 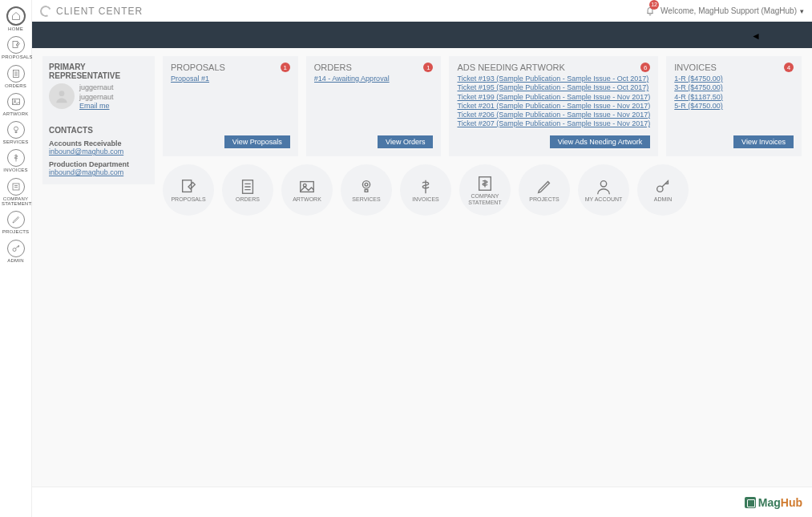 I want to click on rail-artwork: ARTWORK, so click(x=16, y=104).